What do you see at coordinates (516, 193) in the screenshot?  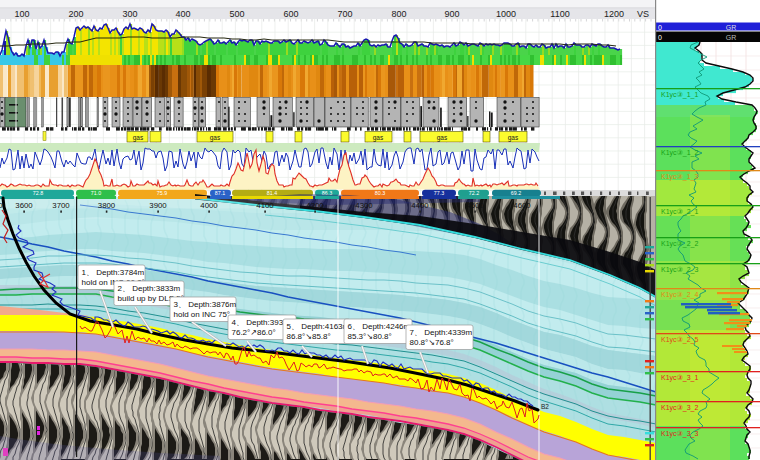 I see `svg-text: 69.2` at bounding box center [516, 193].